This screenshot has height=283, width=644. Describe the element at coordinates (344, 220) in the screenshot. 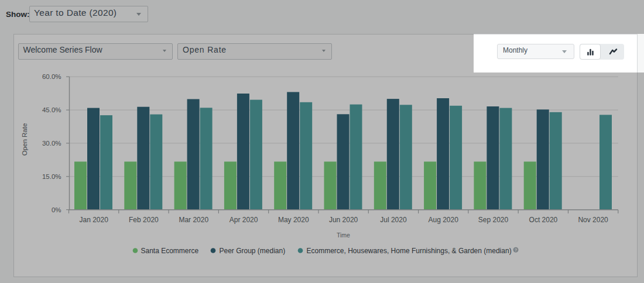

I see `svg-text: Jun 2020` at that location.